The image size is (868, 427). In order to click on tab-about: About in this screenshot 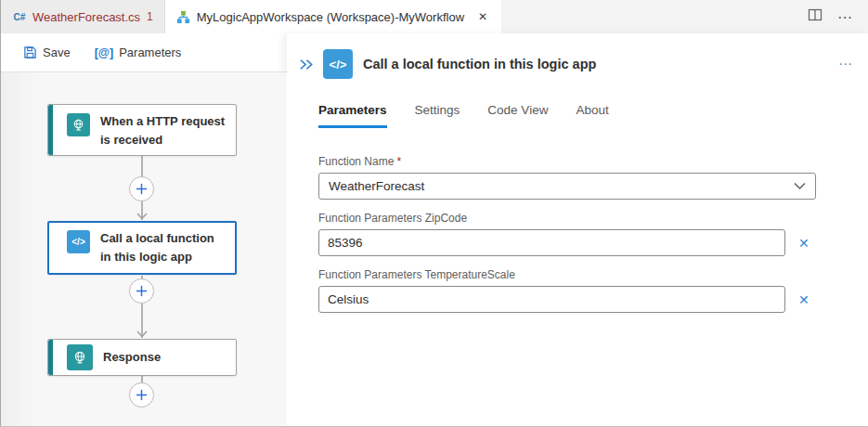, I will do `click(592, 115)`.